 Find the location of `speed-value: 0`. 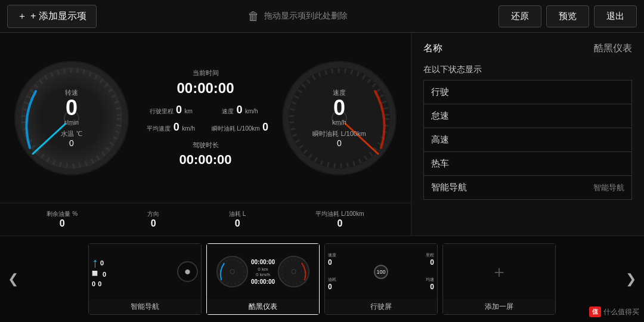

speed-value: 0 is located at coordinates (239, 110).